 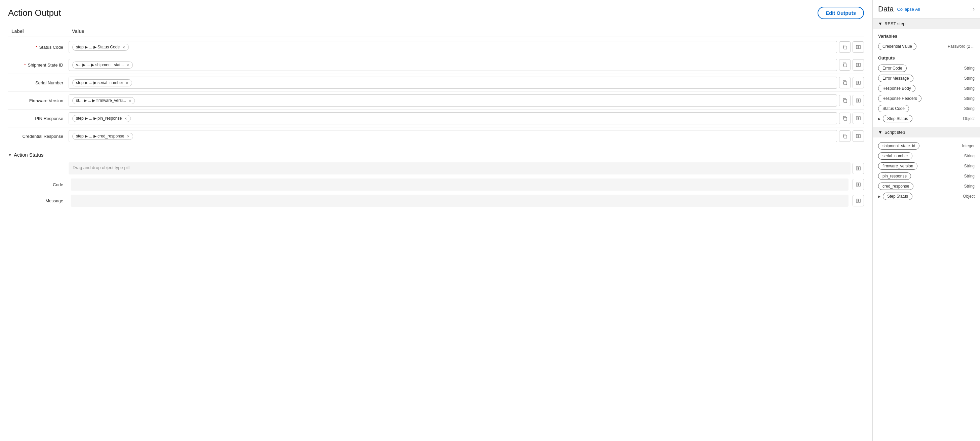 I want to click on action-status-map-button, so click(x=858, y=168).